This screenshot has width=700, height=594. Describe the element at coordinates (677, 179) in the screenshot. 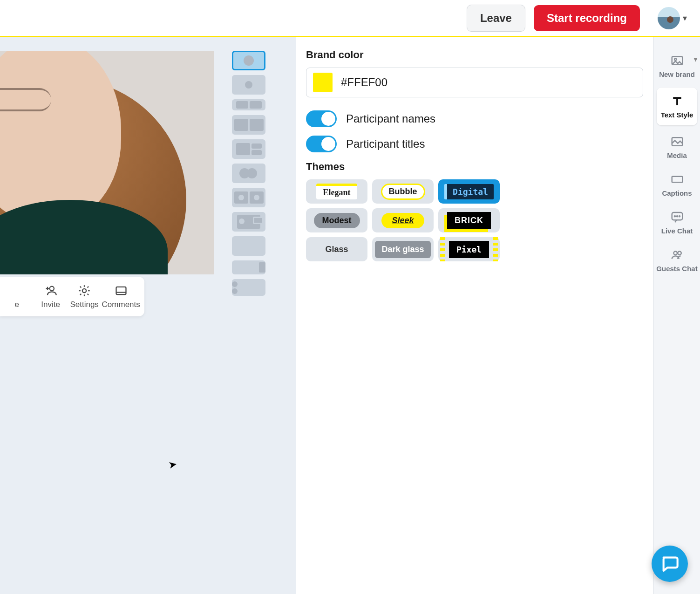

I see `captions-icon` at that location.